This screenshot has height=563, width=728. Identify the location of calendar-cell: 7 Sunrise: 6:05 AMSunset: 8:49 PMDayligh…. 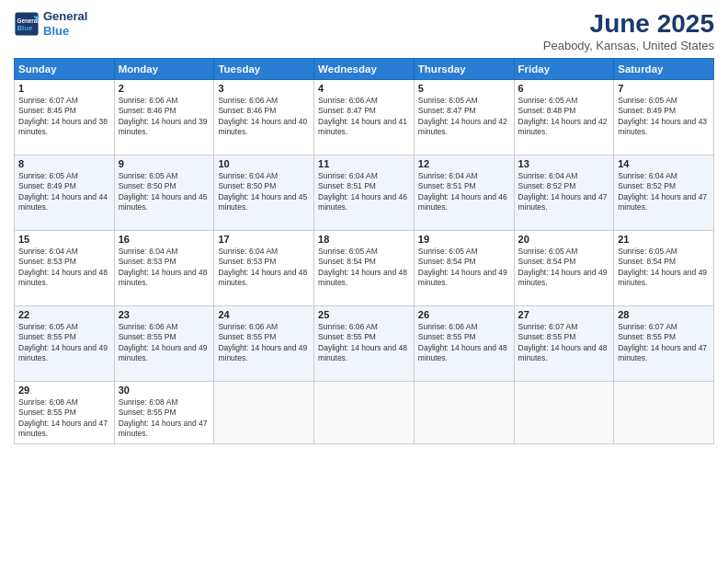
(664, 118).